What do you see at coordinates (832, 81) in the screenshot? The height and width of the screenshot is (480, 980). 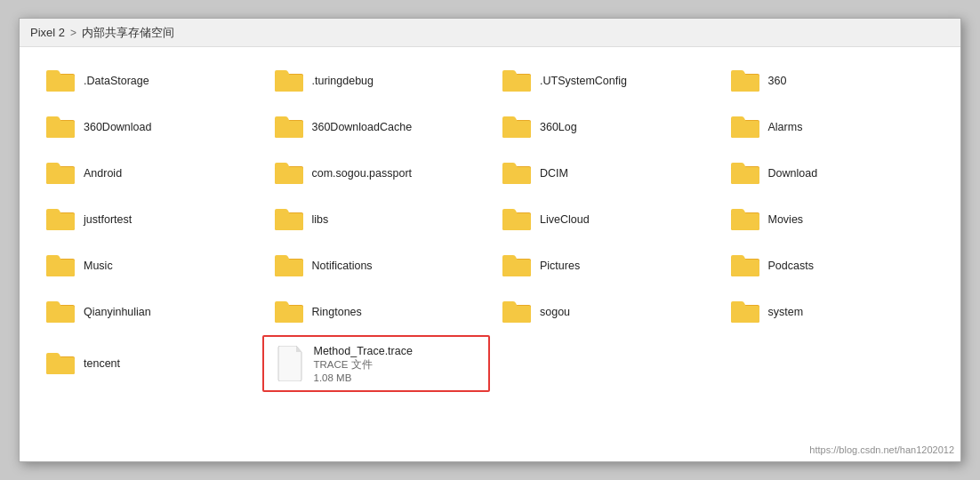 I see `folder-item: 360` at bounding box center [832, 81].